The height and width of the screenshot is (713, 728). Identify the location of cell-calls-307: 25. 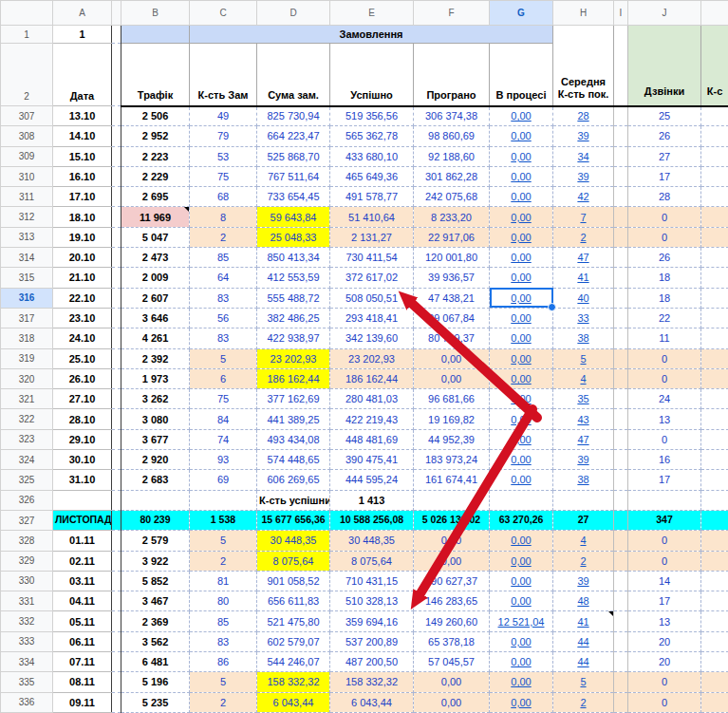
(664, 116).